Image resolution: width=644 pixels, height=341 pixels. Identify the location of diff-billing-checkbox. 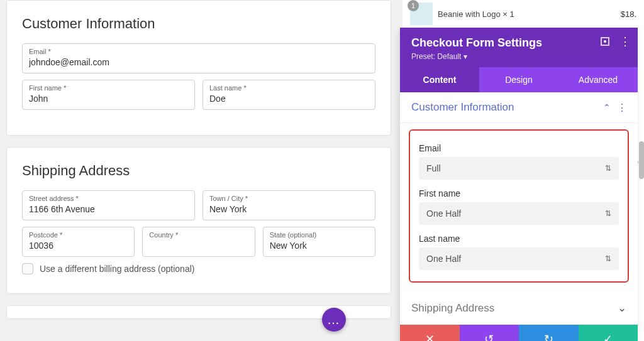
(28, 269).